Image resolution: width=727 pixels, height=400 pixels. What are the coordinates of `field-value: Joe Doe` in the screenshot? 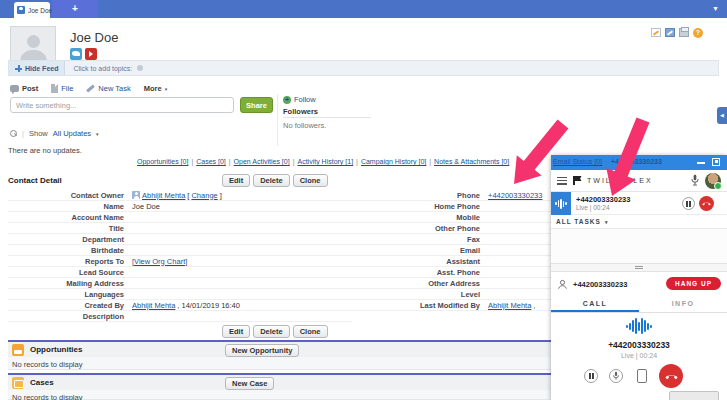 It's located at (146, 206).